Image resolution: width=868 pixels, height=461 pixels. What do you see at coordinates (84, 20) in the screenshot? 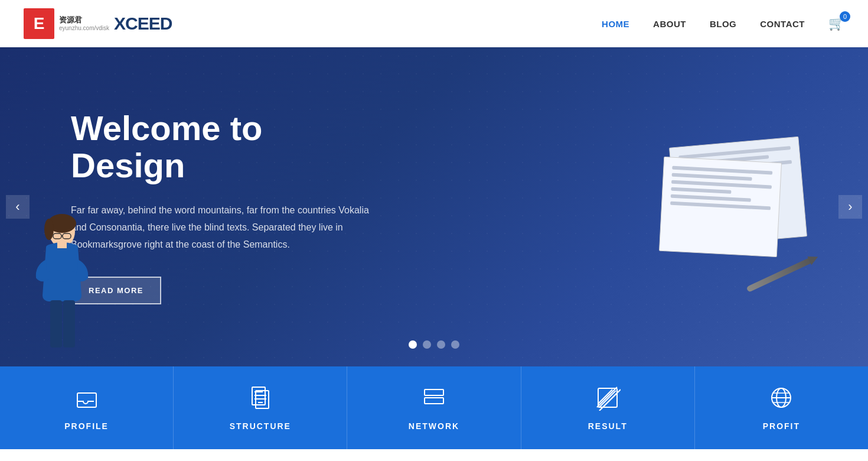
I see `logo-chinese: 资源君` at bounding box center [84, 20].